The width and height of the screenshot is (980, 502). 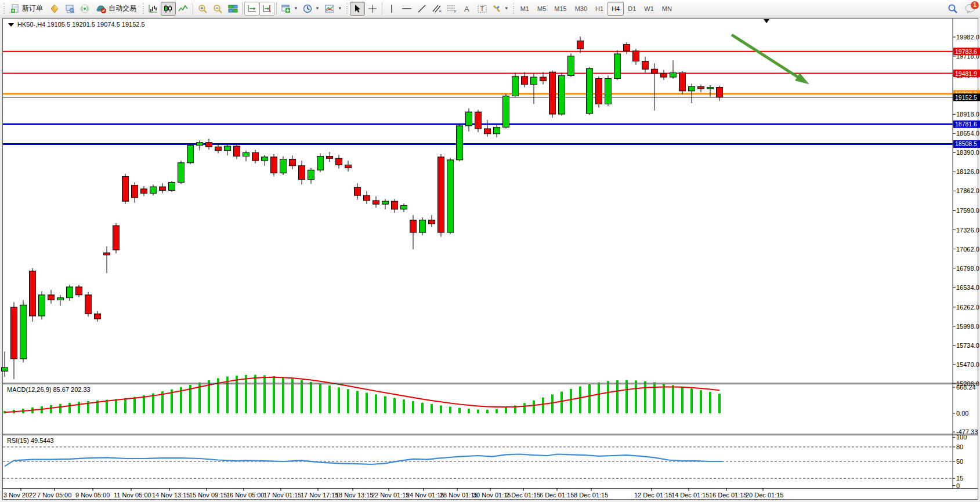 I want to click on line-chart-button, so click(x=183, y=9).